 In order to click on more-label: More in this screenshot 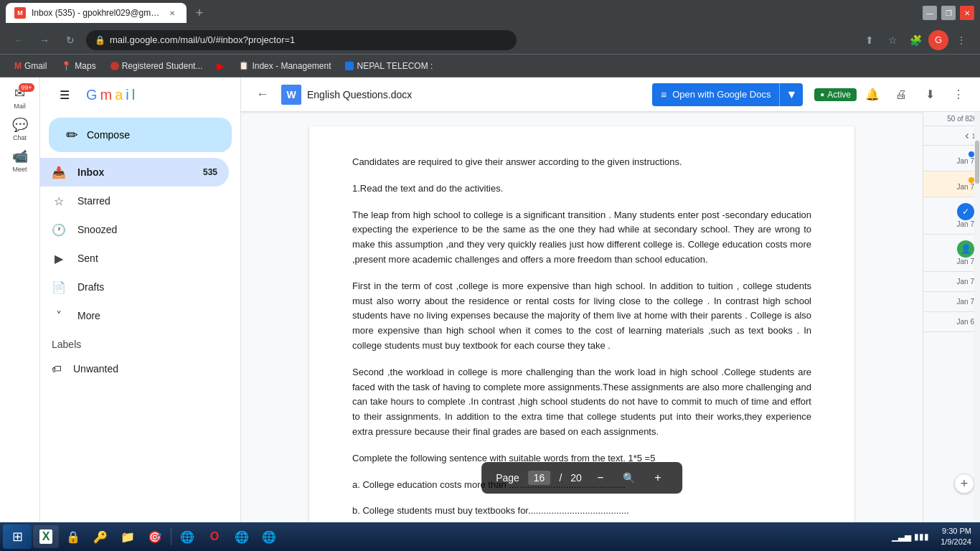, I will do `click(89, 316)`.